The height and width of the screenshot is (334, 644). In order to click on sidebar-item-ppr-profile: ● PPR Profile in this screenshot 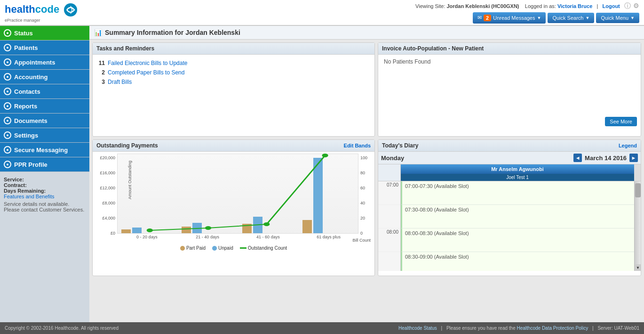, I will do `click(45, 165)`.